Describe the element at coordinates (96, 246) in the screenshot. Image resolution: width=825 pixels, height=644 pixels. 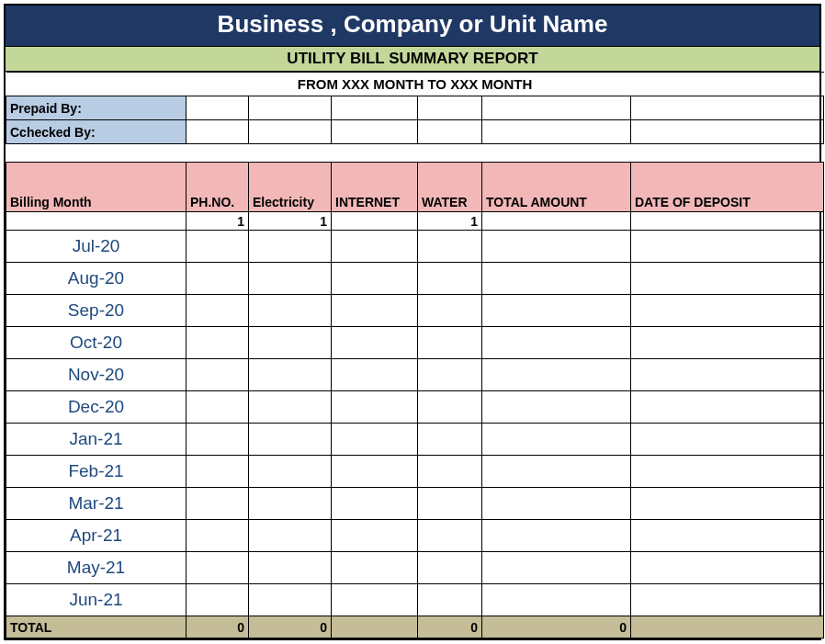
I see `month-cell: Jul-20` at that location.